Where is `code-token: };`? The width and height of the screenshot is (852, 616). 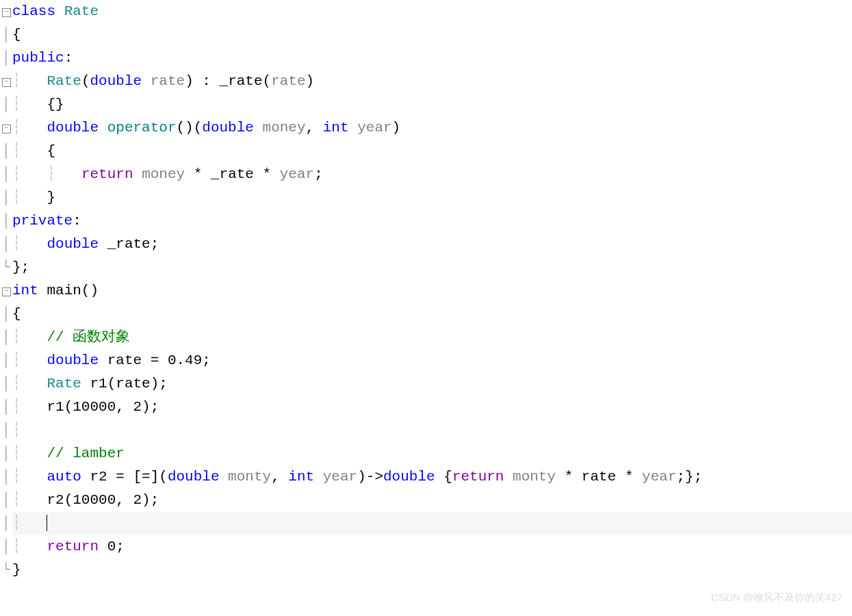 code-token: }; is located at coordinates (21, 267).